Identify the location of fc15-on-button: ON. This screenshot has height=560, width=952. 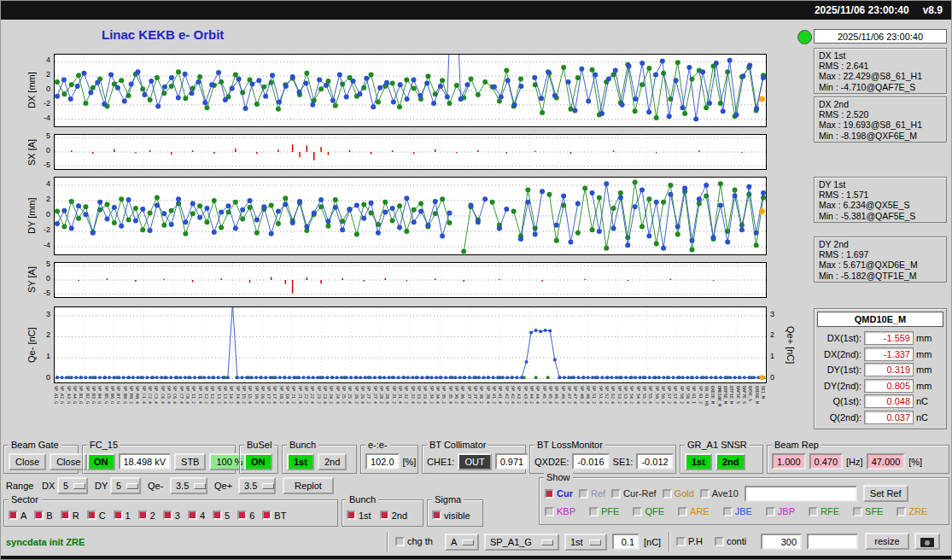
(101, 462).